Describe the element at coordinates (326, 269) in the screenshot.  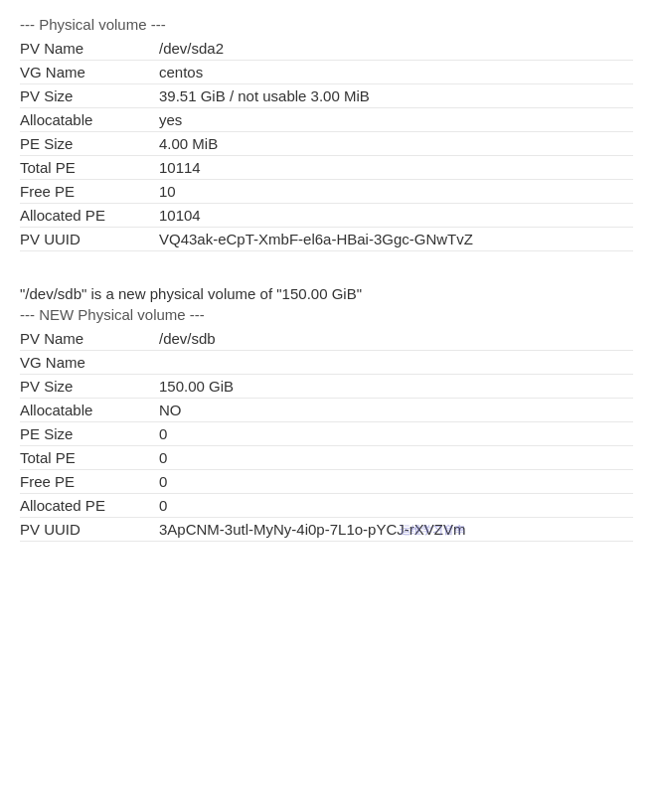
I see `separator` at that location.